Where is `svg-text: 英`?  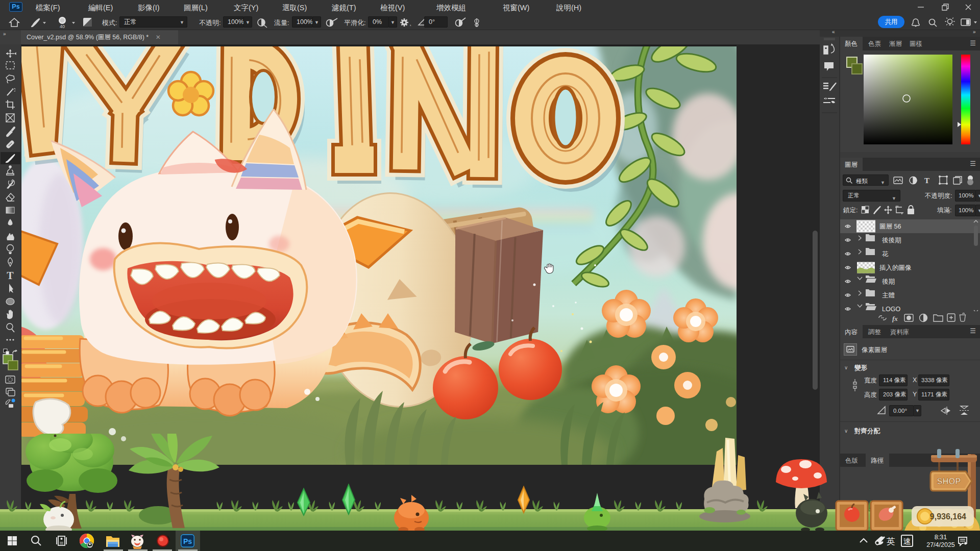 svg-text: 英 is located at coordinates (891, 542).